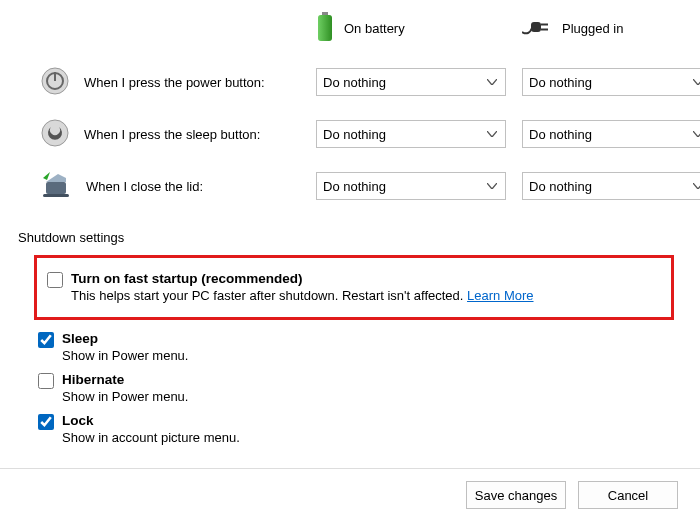 Image resolution: width=700 pixels, height=521 pixels. Describe the element at coordinates (350, 346) in the screenshot. I see `sleep-option: Sleep Show in Power menu.` at that location.